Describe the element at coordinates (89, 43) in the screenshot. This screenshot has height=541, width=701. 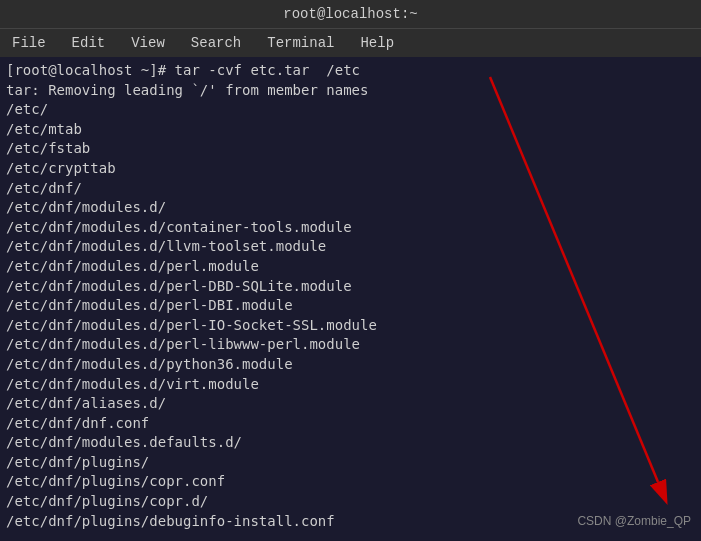
I see `menu-edit: Edit` at that location.